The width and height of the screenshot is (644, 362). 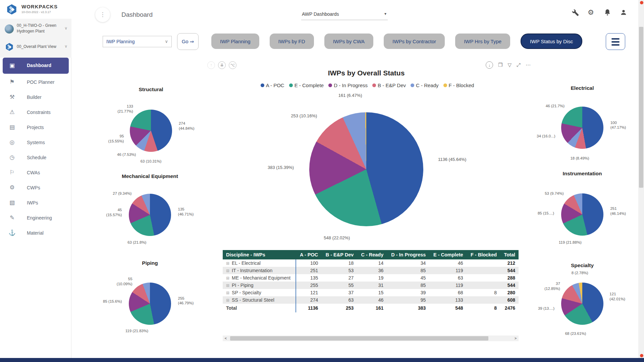 I want to click on sidebar-item-systems: ◎Systems, so click(x=36, y=143).